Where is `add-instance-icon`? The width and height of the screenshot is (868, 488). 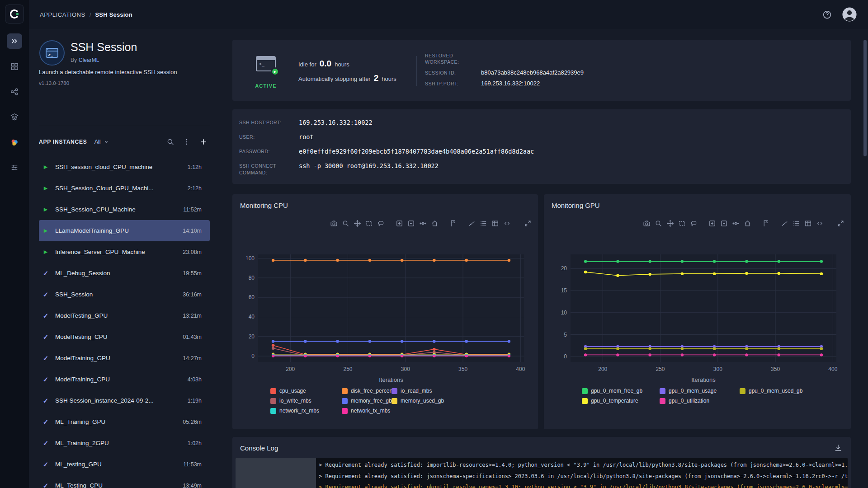 add-instance-icon is located at coordinates (203, 142).